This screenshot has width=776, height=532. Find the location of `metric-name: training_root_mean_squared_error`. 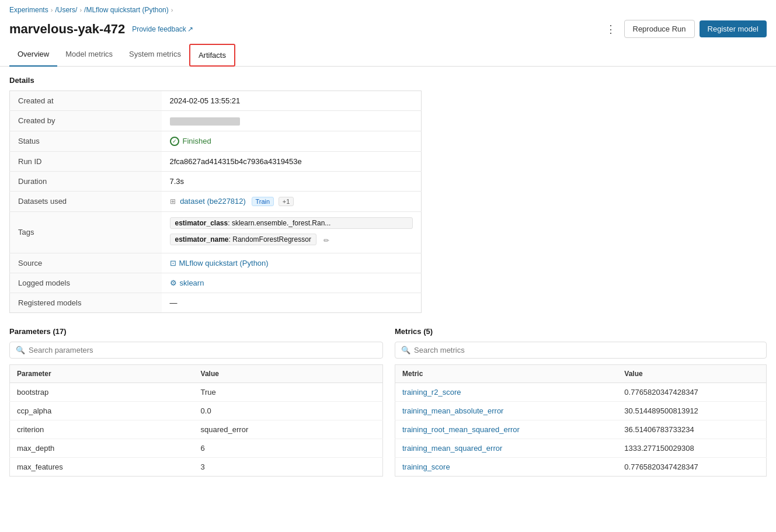

metric-name: training_root_mean_squared_error is located at coordinates (507, 429).